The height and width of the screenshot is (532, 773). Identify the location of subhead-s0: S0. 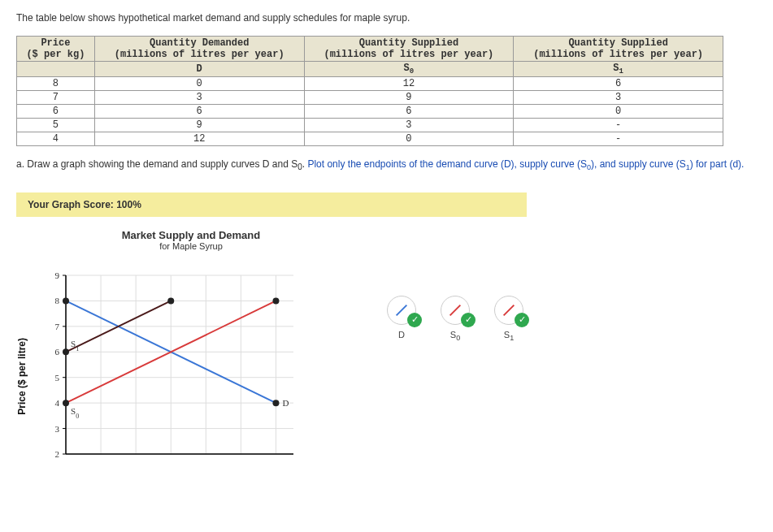
(409, 70).